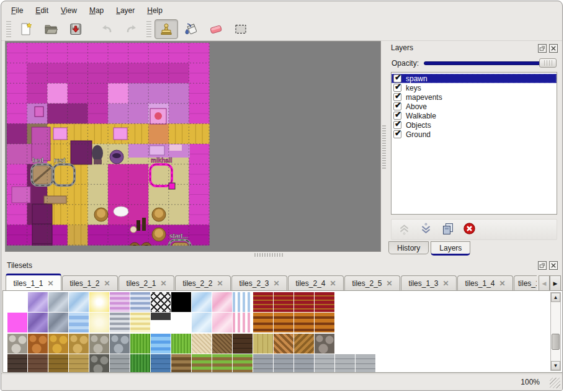 This screenshot has height=392, width=564. I want to click on rect-select-button, so click(241, 29).